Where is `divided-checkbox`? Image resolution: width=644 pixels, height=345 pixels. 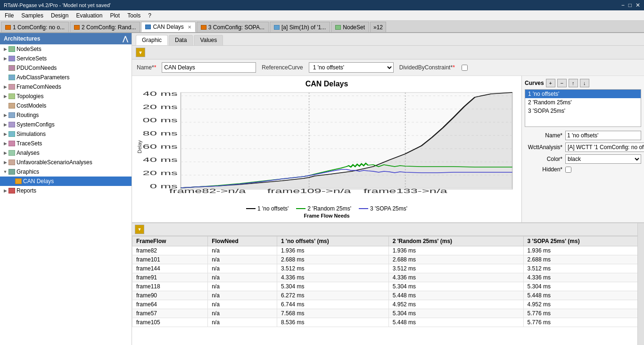 divided-checkbox is located at coordinates (465, 68).